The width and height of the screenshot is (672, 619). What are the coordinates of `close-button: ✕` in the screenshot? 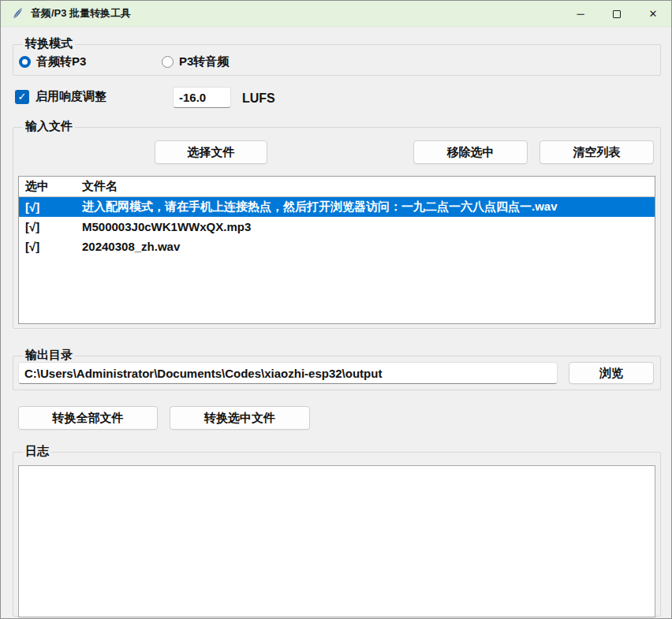 It's located at (653, 14).